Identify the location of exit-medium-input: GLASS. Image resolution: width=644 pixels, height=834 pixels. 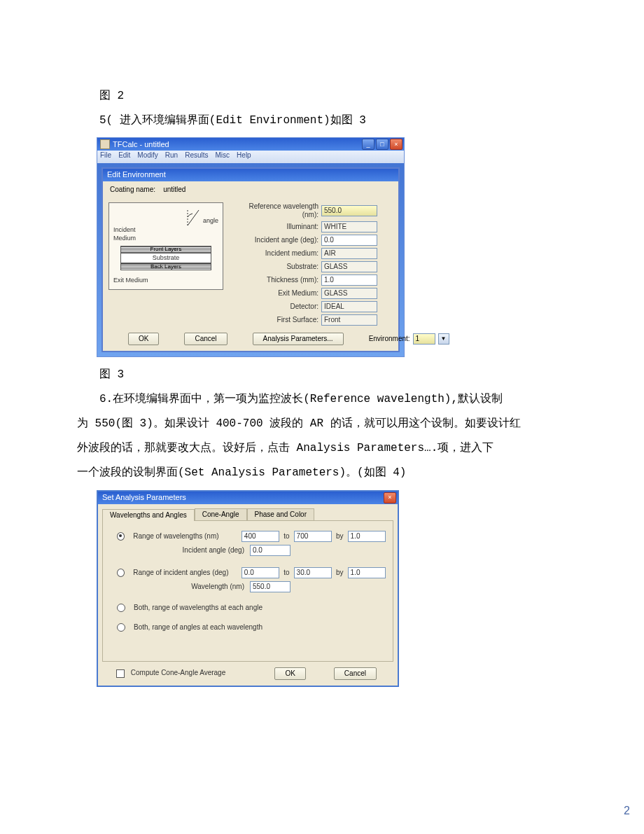
(349, 293).